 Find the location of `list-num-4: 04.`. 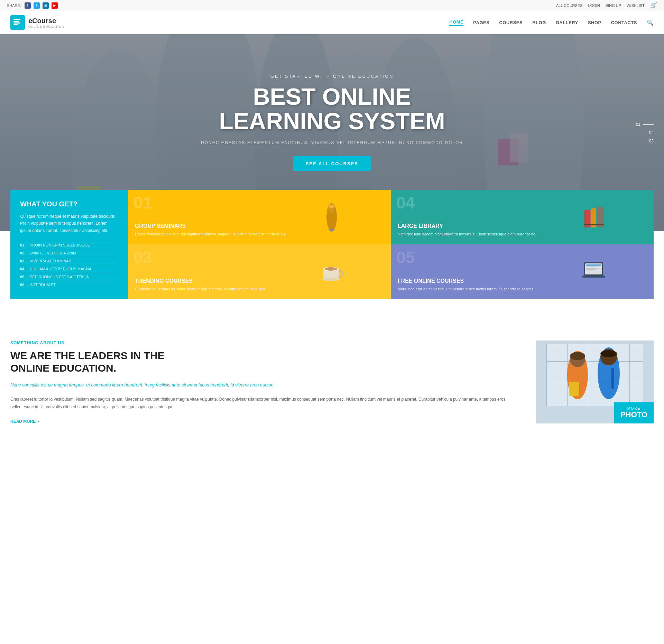

list-num-4: 04. is located at coordinates (24, 269).